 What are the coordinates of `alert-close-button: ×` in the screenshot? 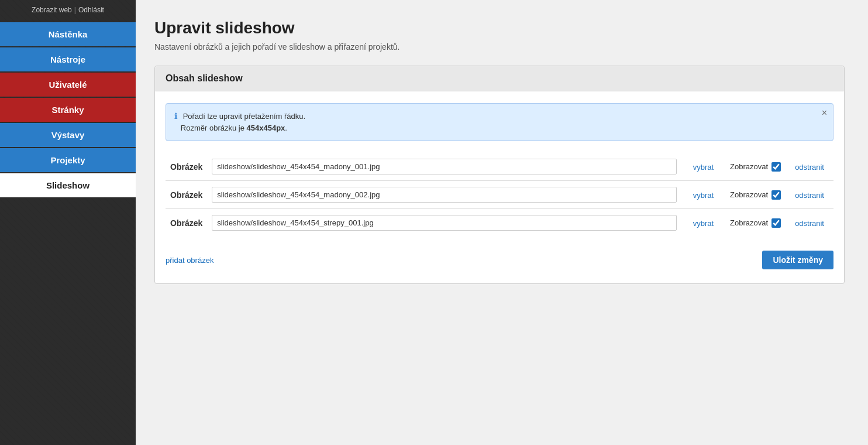 It's located at (825, 113).